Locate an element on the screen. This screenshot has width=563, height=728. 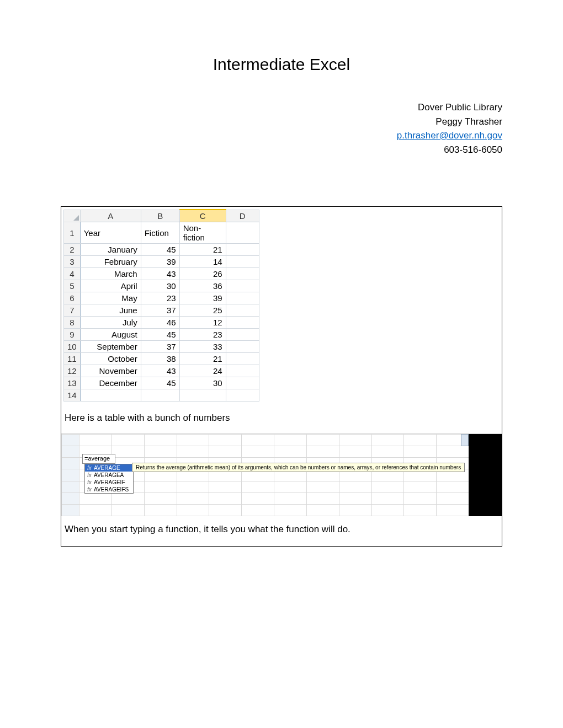
cell: 26 is located at coordinates (203, 274).